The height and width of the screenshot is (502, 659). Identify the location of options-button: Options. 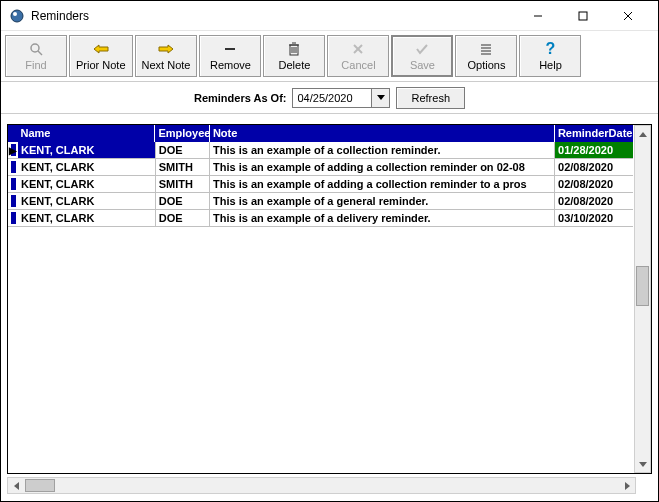
(486, 56).